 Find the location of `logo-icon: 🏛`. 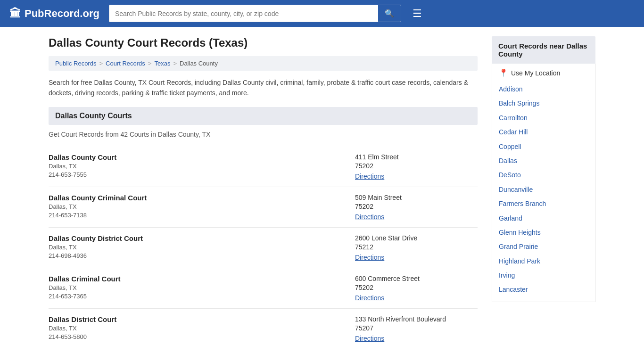

logo-icon: 🏛 is located at coordinates (15, 14).